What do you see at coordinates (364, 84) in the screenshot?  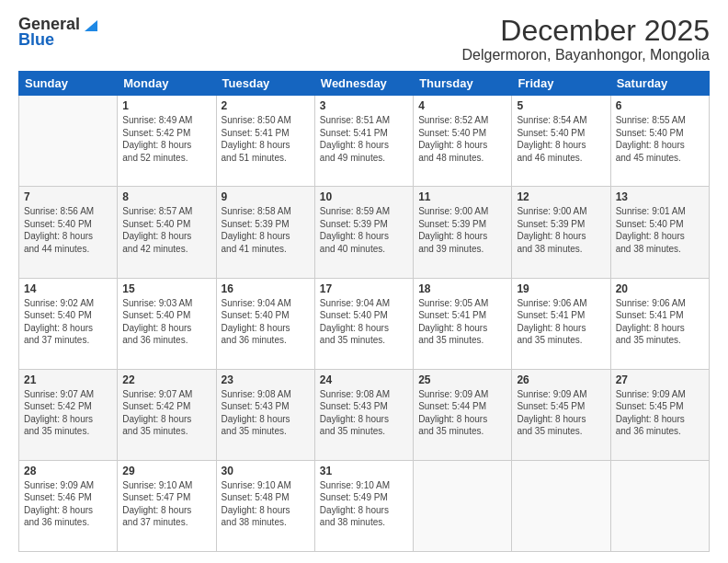 I see `calendar-header-row: SundayMondayTuesdayWednesdayThursdayFrid…` at bounding box center [364, 84].